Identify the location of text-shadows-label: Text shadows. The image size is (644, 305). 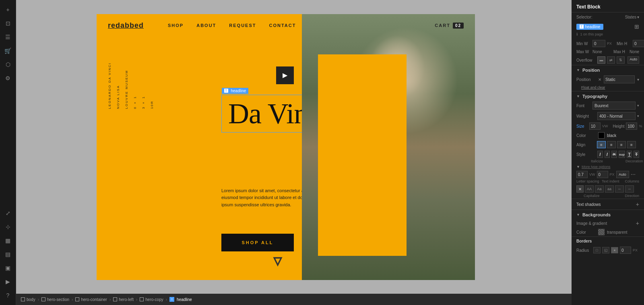
(605, 205).